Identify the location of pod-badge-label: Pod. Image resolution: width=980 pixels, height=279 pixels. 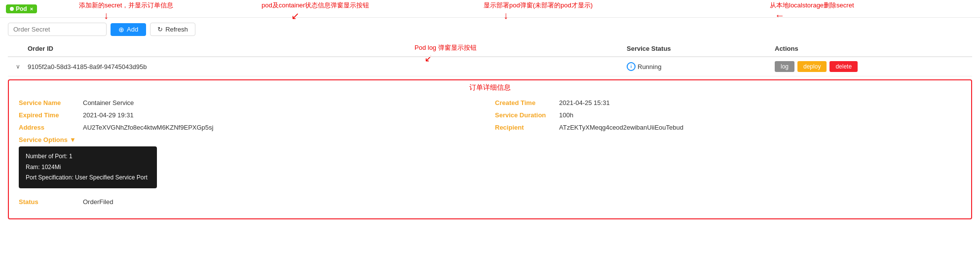
(22, 9).